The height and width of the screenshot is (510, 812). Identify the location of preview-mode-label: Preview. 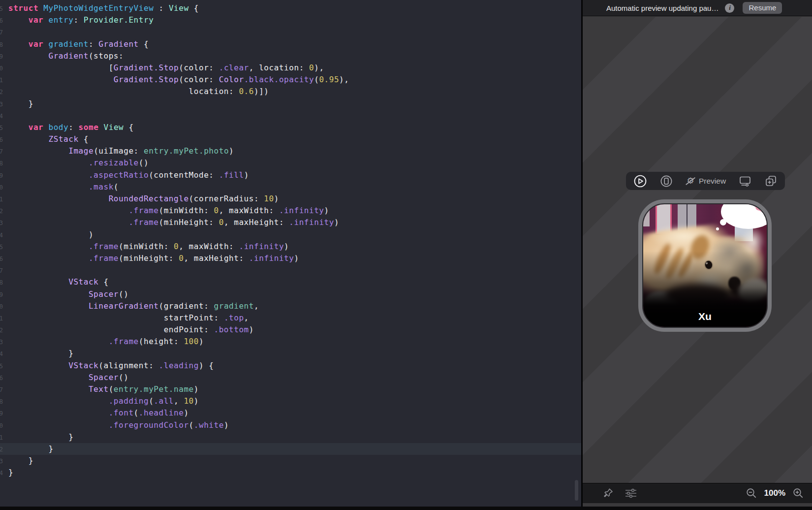
(713, 181).